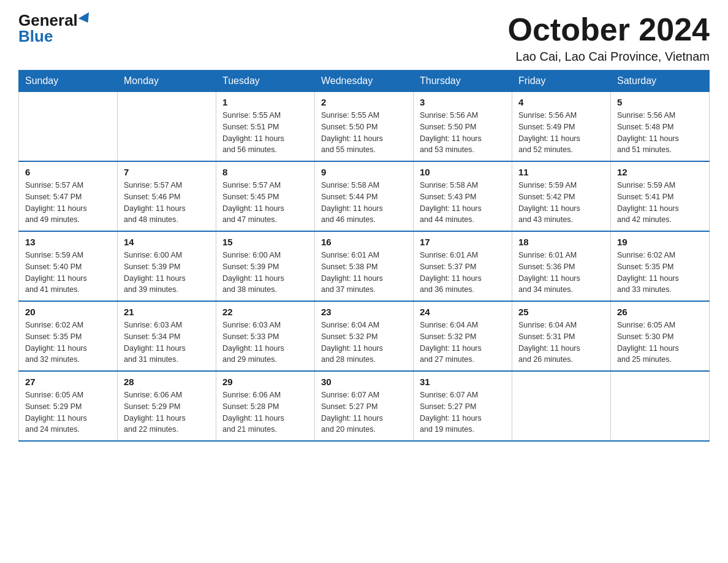  I want to click on day-number: 26, so click(660, 312).